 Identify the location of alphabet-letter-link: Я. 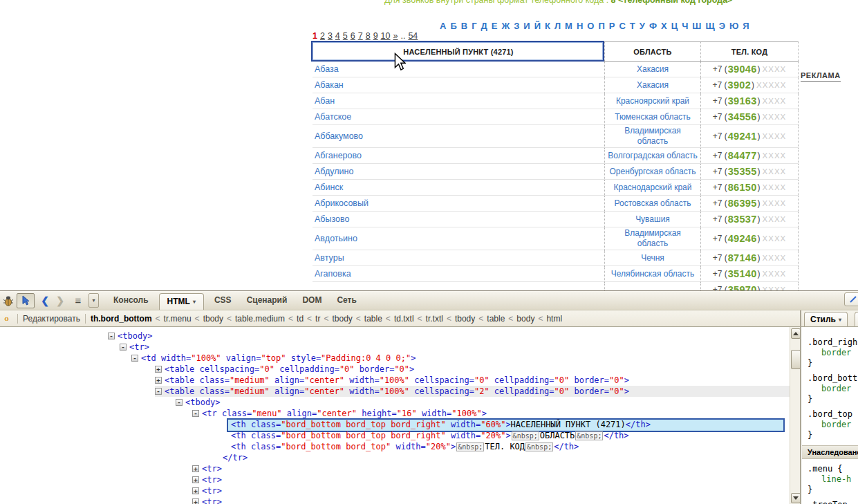
(745, 26).